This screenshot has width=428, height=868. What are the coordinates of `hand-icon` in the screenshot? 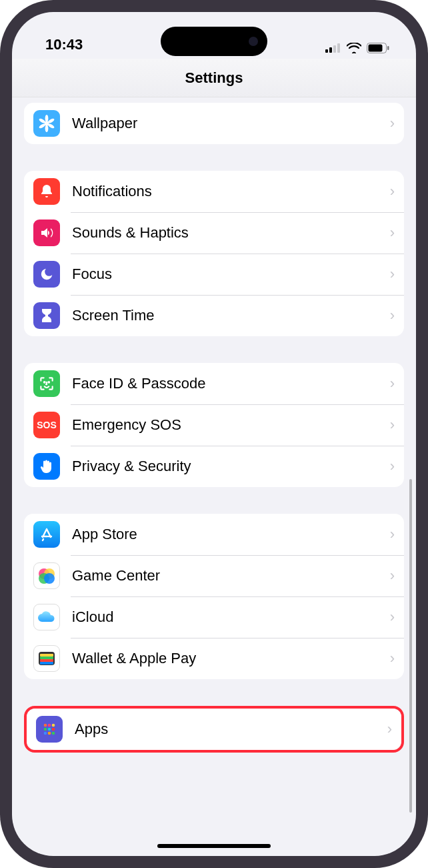 It's located at (47, 466).